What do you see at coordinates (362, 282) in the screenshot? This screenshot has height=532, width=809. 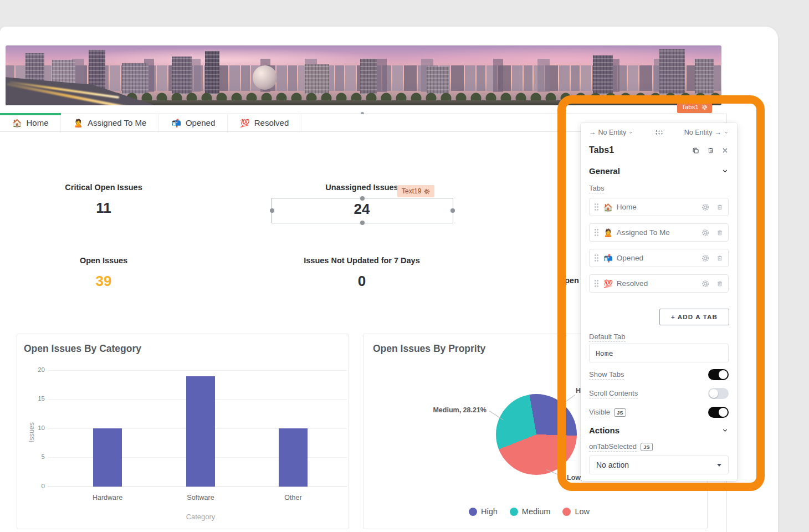 I see `stat-value: 0` at bounding box center [362, 282].